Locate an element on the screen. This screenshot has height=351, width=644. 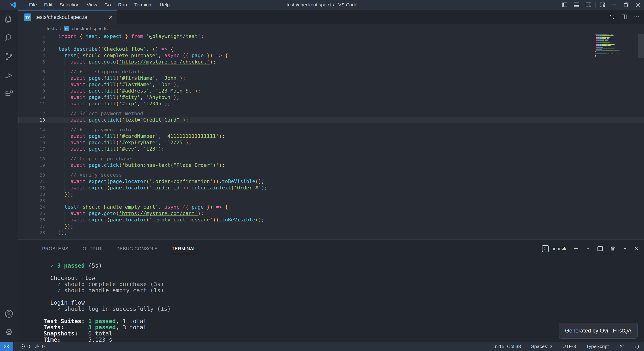
toggle-panel-icon is located at coordinates (576, 5).